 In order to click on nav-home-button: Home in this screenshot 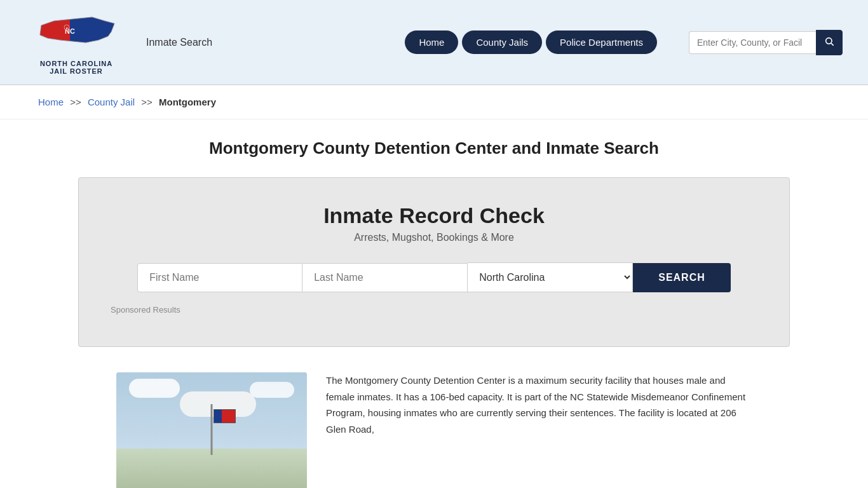, I will do `click(431, 42)`.